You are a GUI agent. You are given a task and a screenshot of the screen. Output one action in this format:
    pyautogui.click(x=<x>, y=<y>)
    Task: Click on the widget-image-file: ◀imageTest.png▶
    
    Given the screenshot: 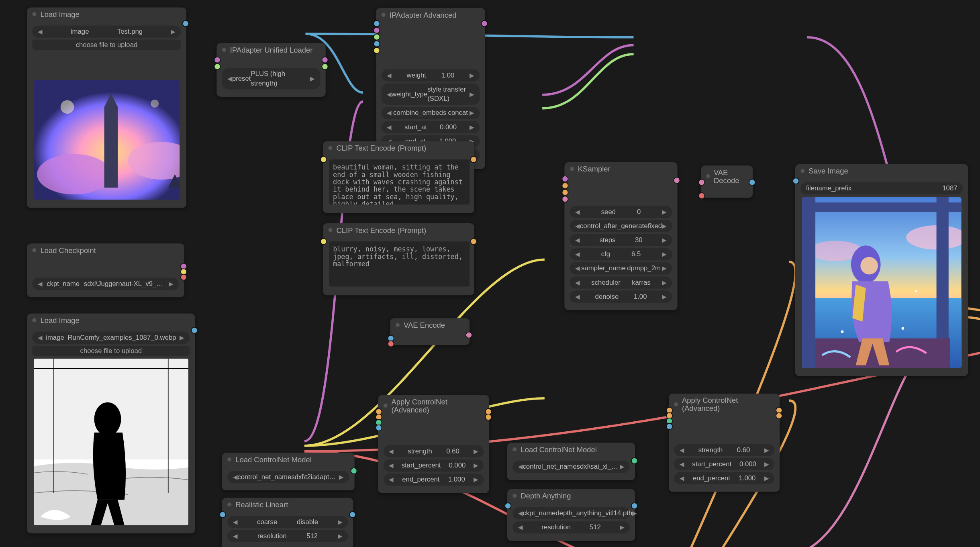 What is the action you would take?
    pyautogui.click(x=106, y=32)
    